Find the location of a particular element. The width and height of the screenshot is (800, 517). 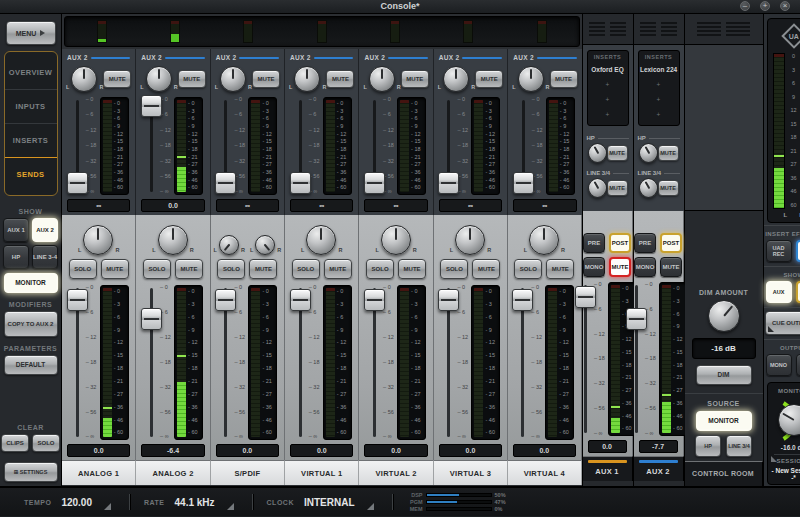

show-ctrl-room-button: CTRL ROOM is located at coordinates (798, 292).